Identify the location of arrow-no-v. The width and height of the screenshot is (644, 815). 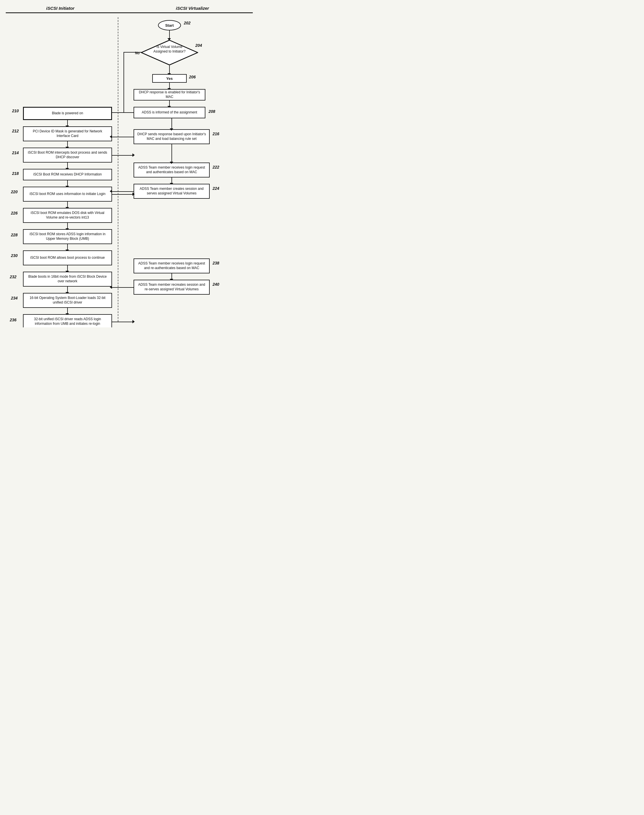
(124, 82).